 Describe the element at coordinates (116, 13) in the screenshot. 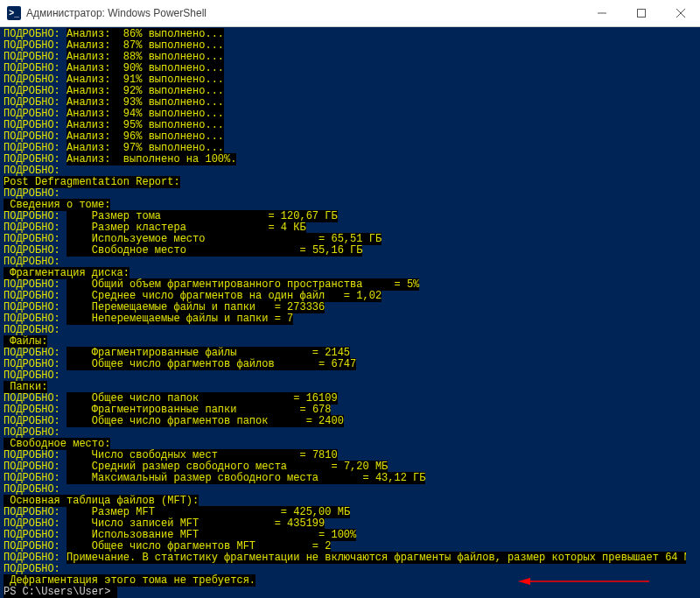

I see `window-title: Администратор: Windows PowerShell` at that location.